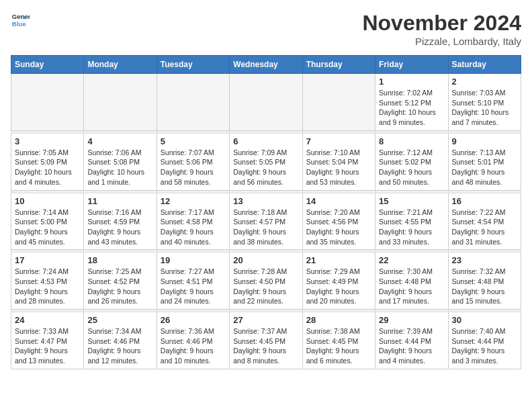 This screenshot has width=532, height=411. I want to click on day-number: 23, so click(485, 261).